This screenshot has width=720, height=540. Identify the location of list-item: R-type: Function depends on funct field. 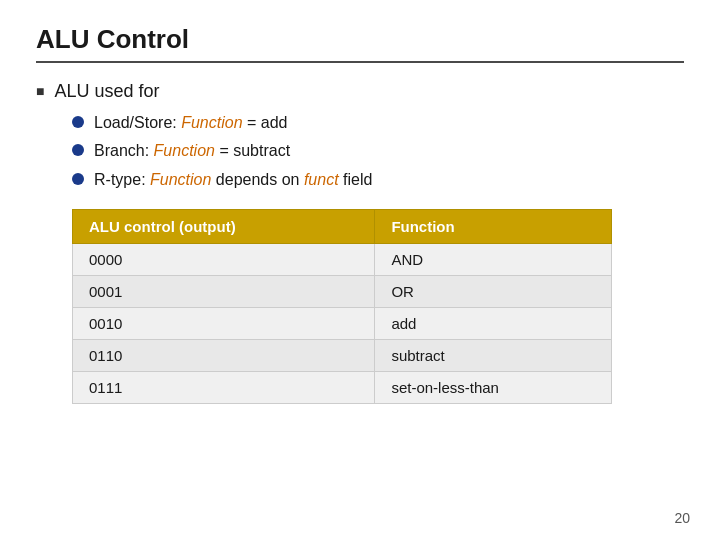
(378, 180).